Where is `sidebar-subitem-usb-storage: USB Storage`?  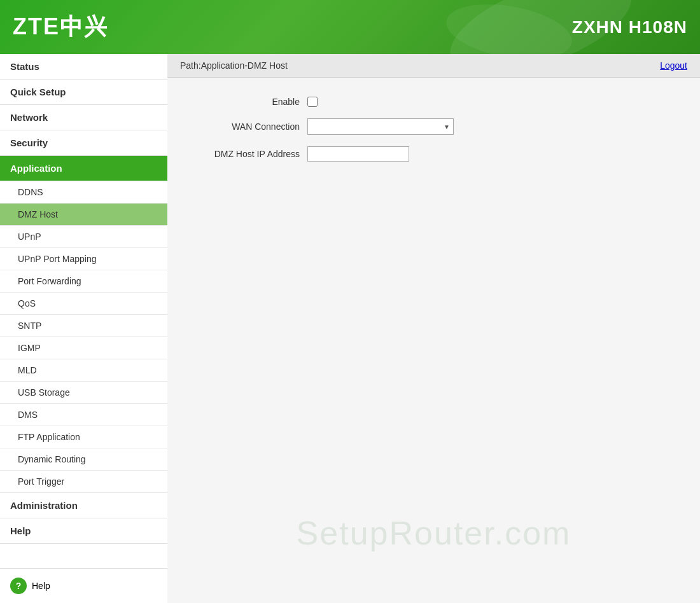 sidebar-subitem-usb-storage: USB Storage is located at coordinates (84, 393).